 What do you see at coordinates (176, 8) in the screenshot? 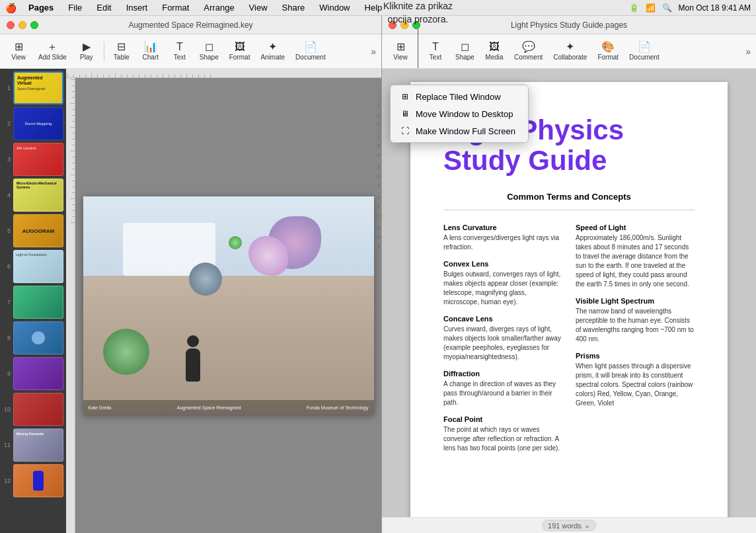
I see `menu-format: Format` at bounding box center [176, 8].